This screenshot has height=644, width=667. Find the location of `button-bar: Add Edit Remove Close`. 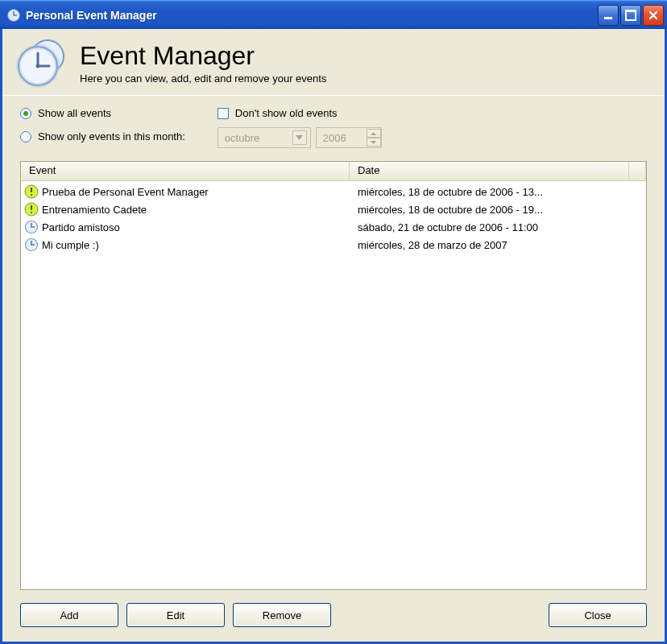

button-bar: Add Edit Remove Close is located at coordinates (334, 616).